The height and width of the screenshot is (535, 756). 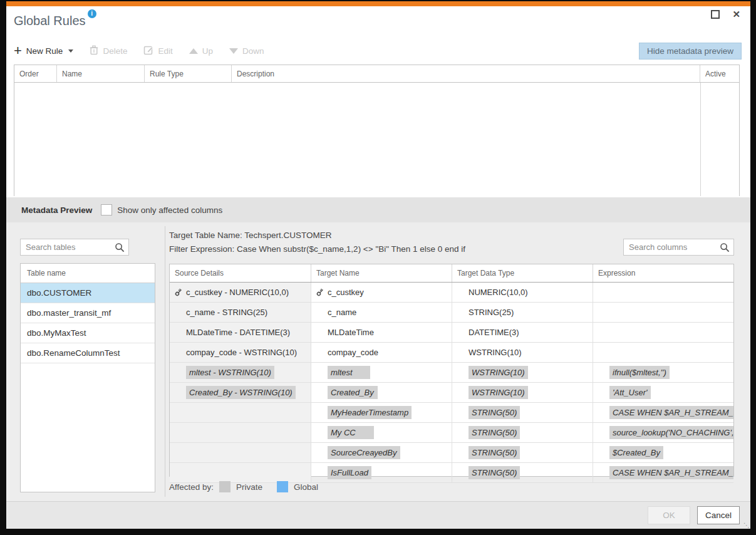 What do you see at coordinates (737, 14) in the screenshot?
I see `close-icon: ✕` at bounding box center [737, 14].